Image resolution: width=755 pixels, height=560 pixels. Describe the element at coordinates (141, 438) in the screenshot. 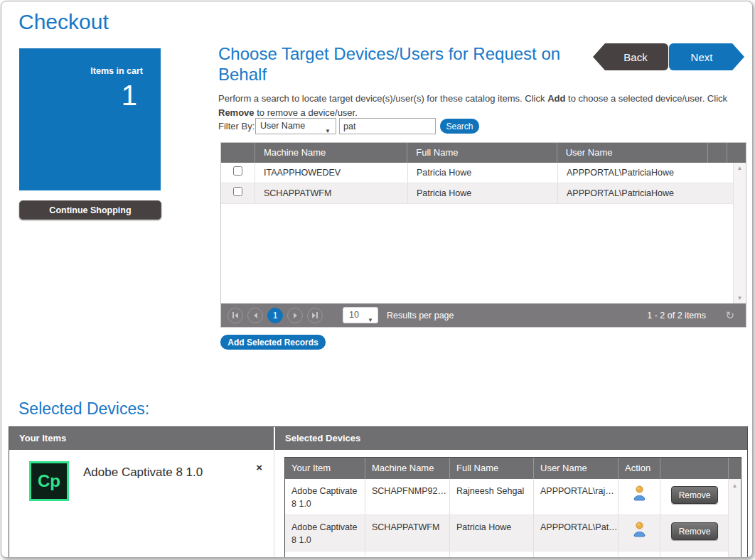

I see `your-items-header: Your Items` at that location.